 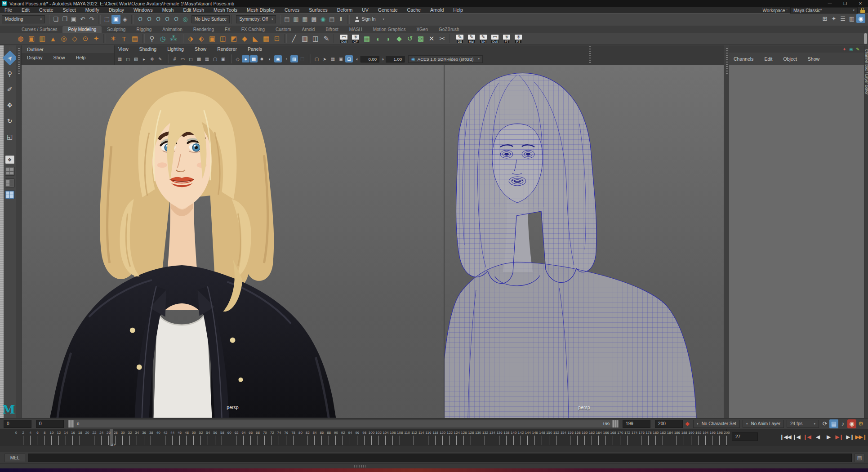 What do you see at coordinates (23, 19) in the screenshot?
I see `menu-set-dropdown: Modeling▾` at bounding box center [23, 19].